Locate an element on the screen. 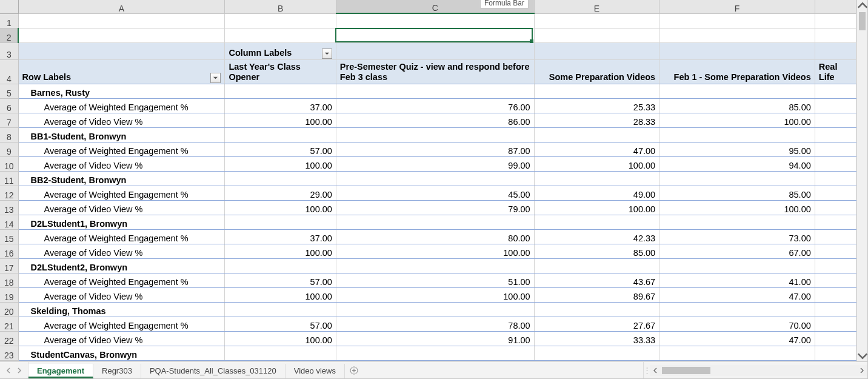 The width and height of the screenshot is (868, 379). vertical-scroll-thumb is located at coordinates (862, 21).